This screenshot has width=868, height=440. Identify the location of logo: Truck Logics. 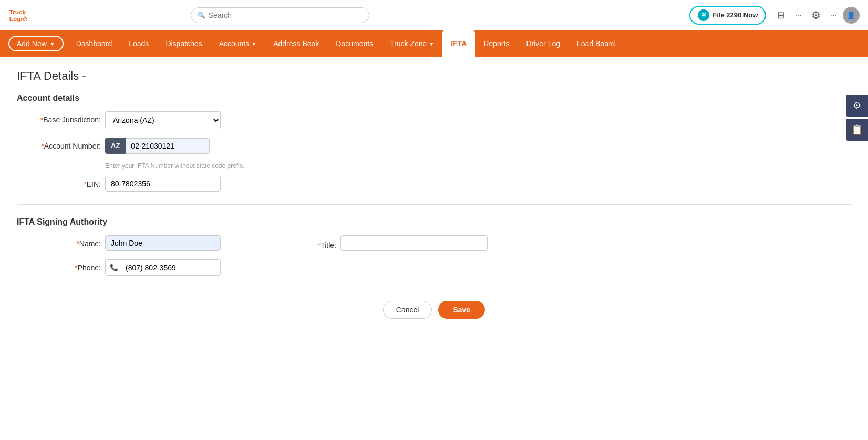
(18, 15).